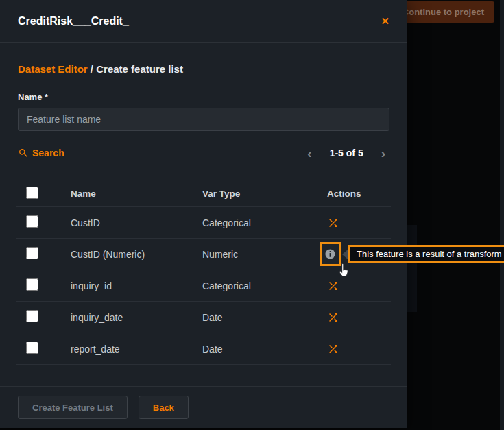 This screenshot has height=430, width=504. Describe the element at coordinates (385, 21) in the screenshot. I see `close-icon: ✕` at that location.